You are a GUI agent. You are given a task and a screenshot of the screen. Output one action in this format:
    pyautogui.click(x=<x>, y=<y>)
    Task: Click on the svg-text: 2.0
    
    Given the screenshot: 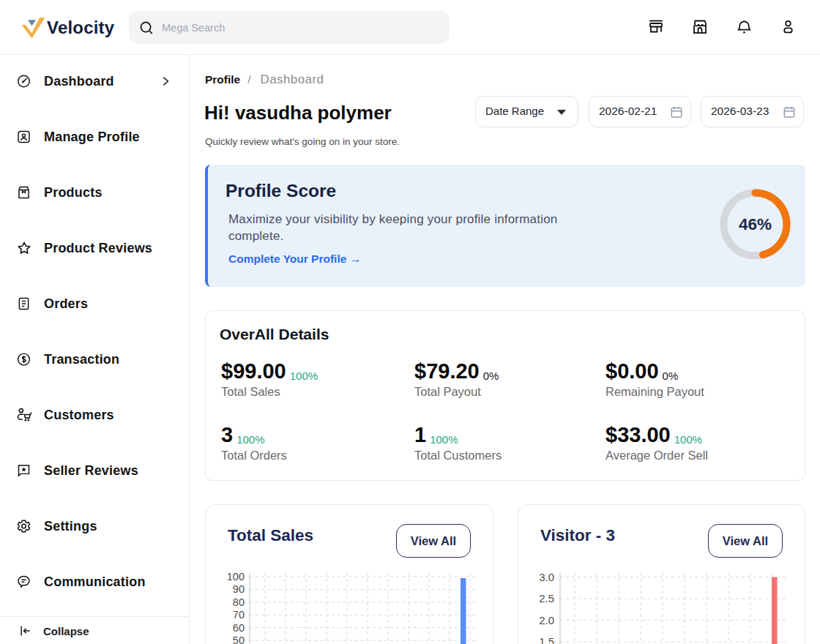 What is the action you would take?
    pyautogui.click(x=546, y=621)
    